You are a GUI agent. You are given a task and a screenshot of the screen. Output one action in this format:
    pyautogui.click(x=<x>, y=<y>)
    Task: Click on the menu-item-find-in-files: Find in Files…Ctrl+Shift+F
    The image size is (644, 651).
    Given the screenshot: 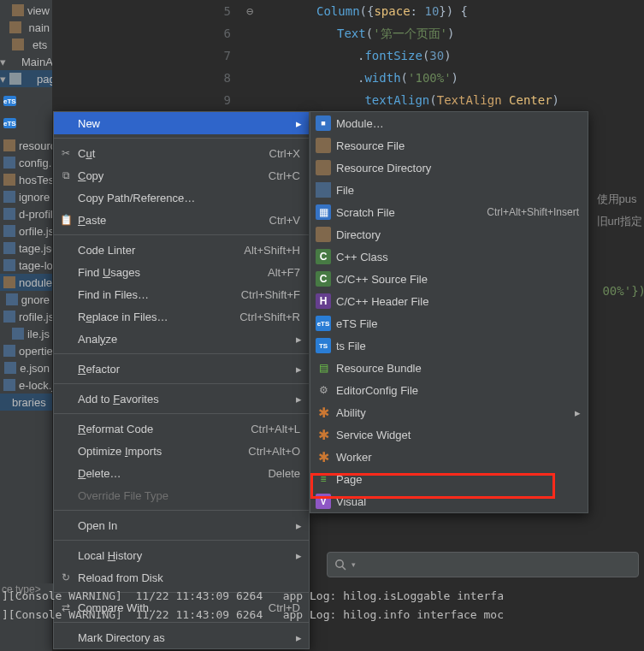 What is the action you would take?
    pyautogui.click(x=181, y=294)
    